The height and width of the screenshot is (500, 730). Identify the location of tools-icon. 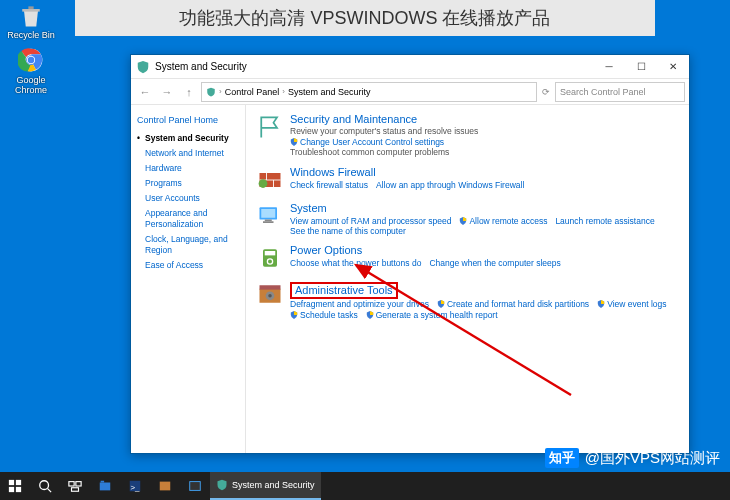
(270, 294).